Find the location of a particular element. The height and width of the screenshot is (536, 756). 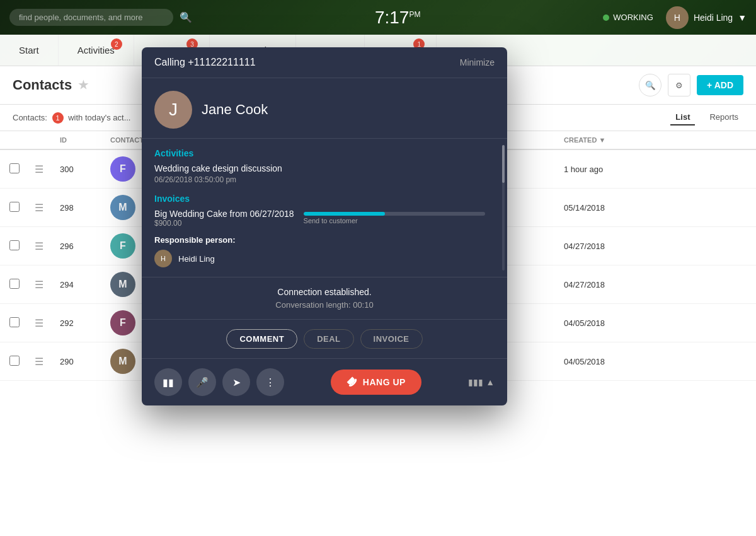

page-title: Contacts is located at coordinates (42, 85).